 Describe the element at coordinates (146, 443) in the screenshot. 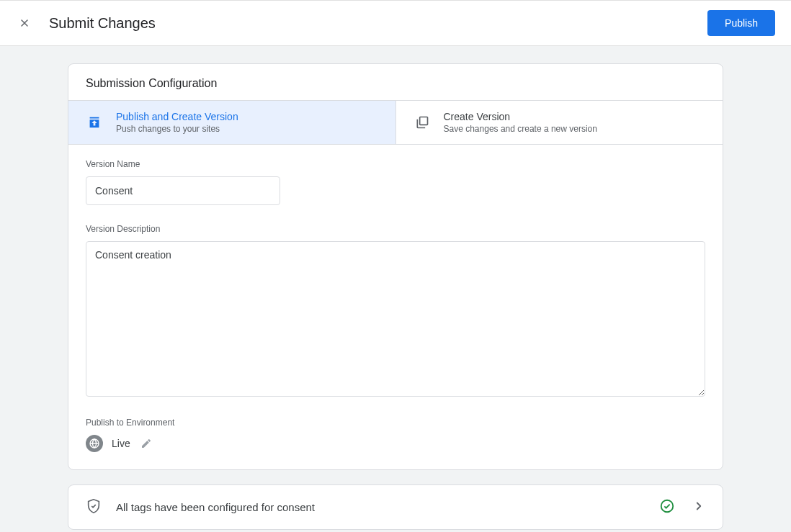

I see `pencil-icon` at that location.